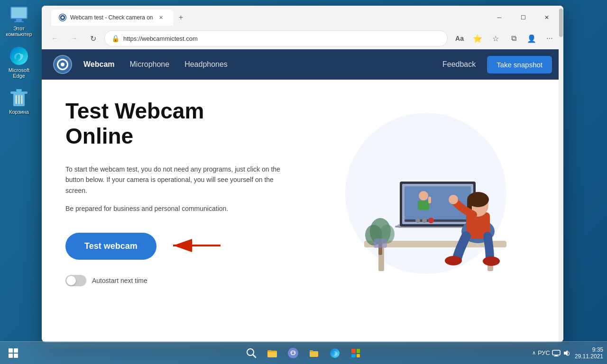  I want to click on windows-logo-icon, so click(13, 353).